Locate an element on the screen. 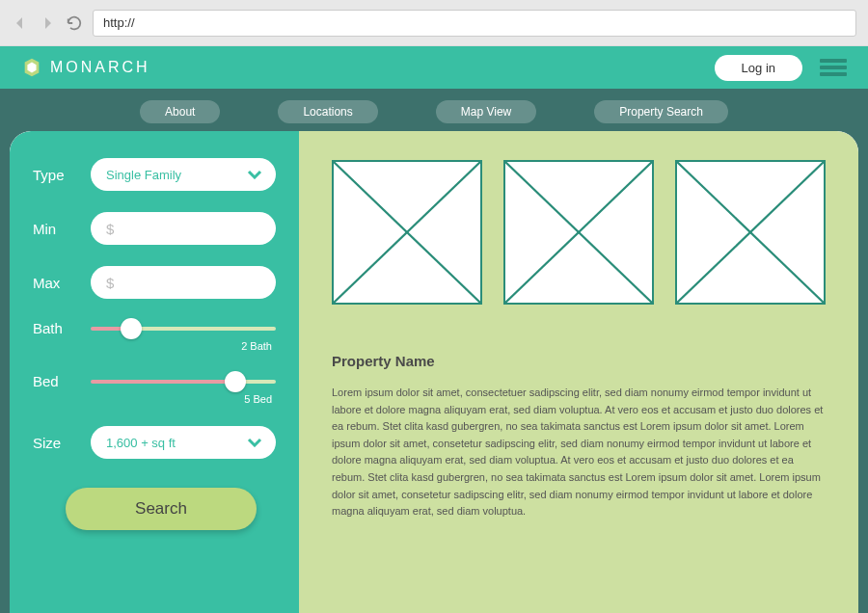 The image size is (868, 613). forward-button is located at coordinates (47, 23).